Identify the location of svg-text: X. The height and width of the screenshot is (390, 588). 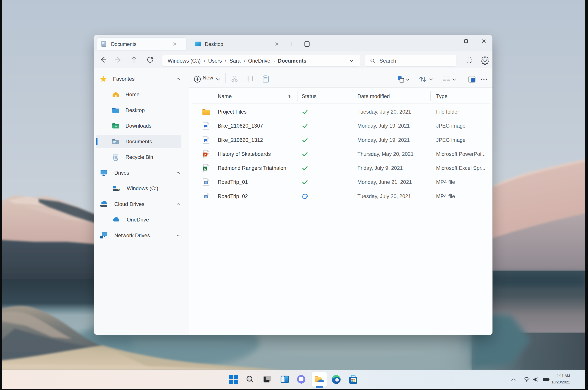
(205, 169).